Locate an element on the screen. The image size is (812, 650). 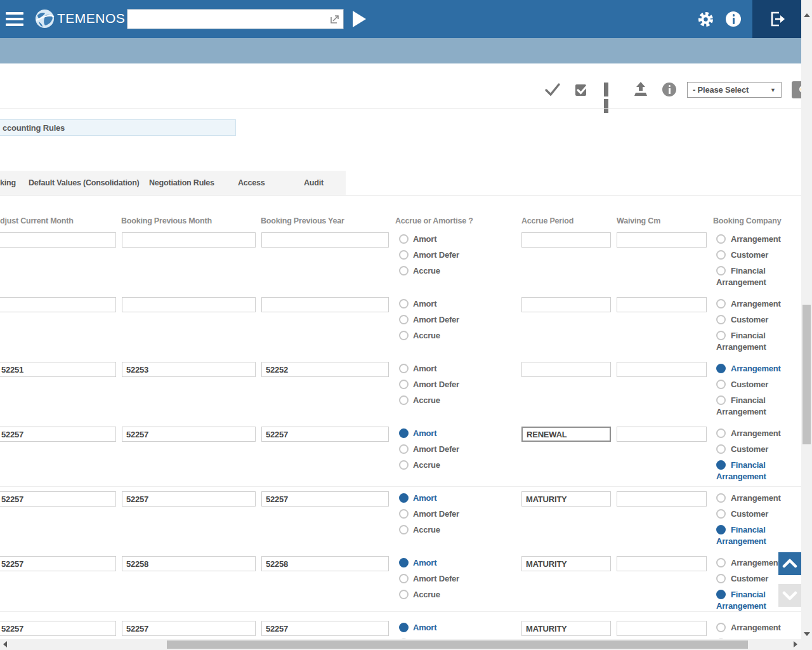
scrollbar-arrow-down-icon is located at coordinates (807, 634).